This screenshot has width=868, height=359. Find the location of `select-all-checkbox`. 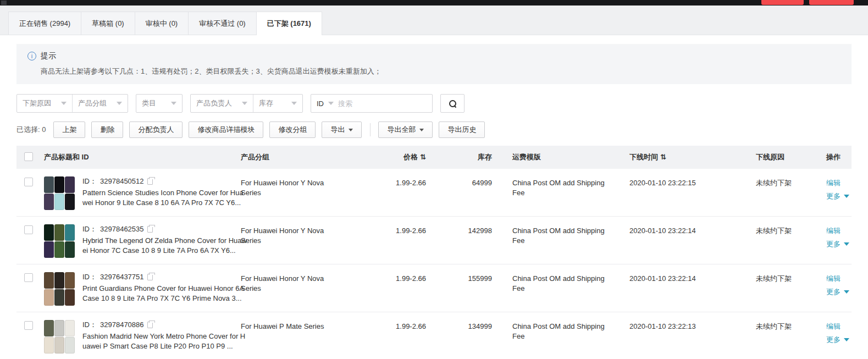

select-all-checkbox is located at coordinates (29, 157).